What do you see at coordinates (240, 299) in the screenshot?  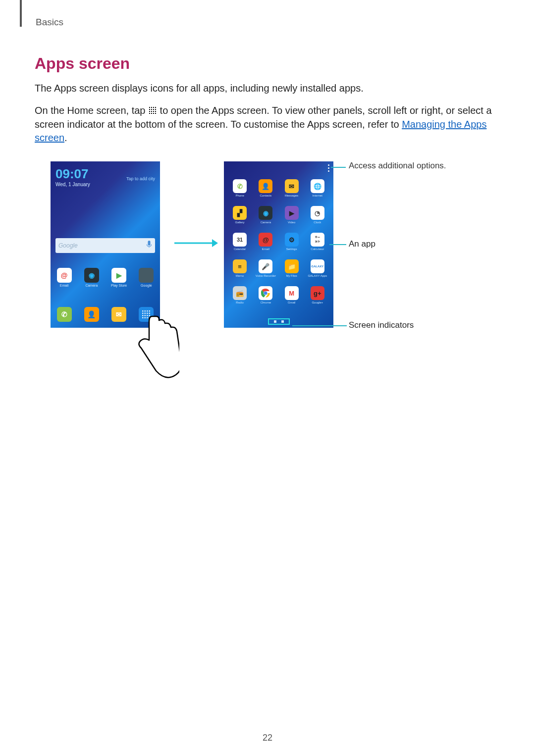 I see `app-radio: 📻Radio` at bounding box center [240, 299].